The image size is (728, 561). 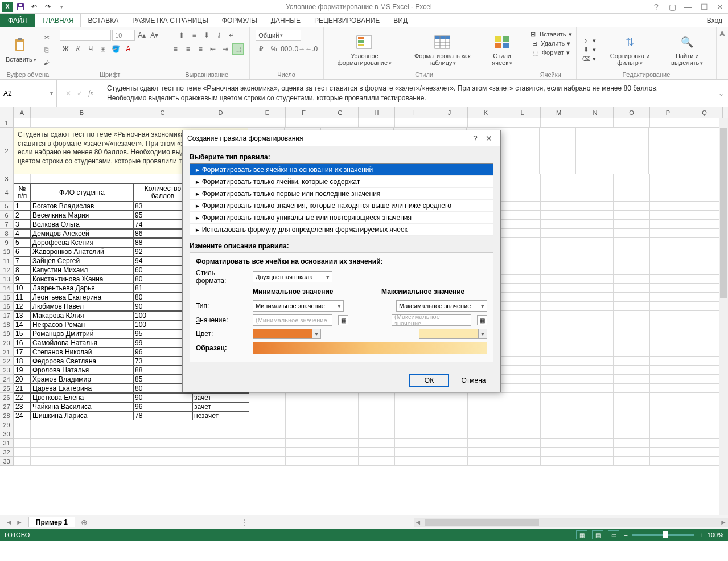 I want to click on row-header: 19, so click(x=7, y=334).